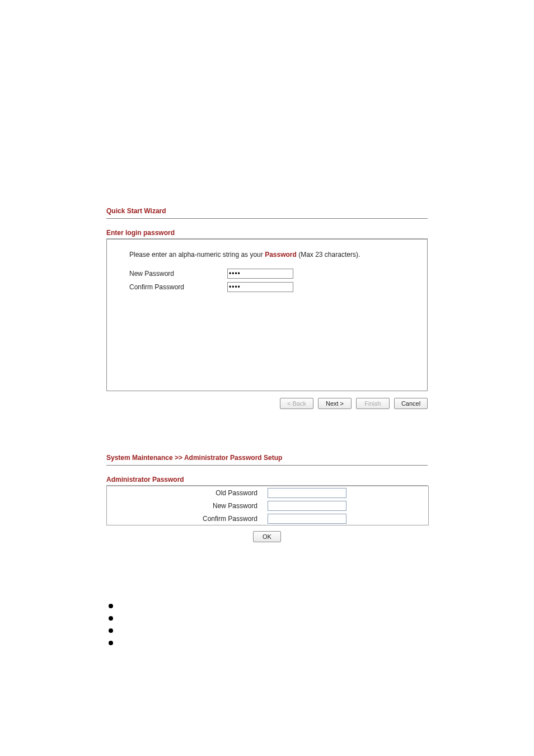 This screenshot has width=534, height=756. I want to click on wizard-subtitle: Enter login password, so click(267, 233).